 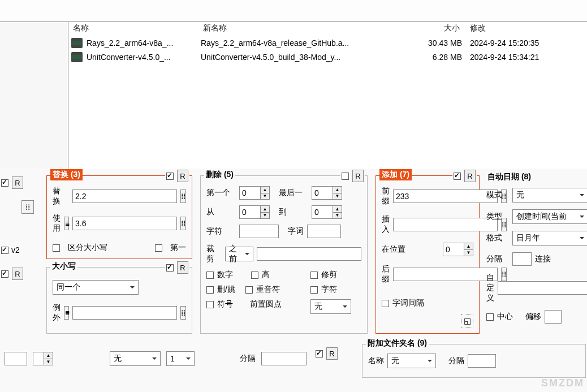 What do you see at coordinates (284, 255) in the screenshot?
I see `remove-group: 删除 (5) R 第一个 ▲▼ 最后一 ▲▼ 从 ▲▼ 到 ▲▼ 字符 字词` at bounding box center [284, 255].